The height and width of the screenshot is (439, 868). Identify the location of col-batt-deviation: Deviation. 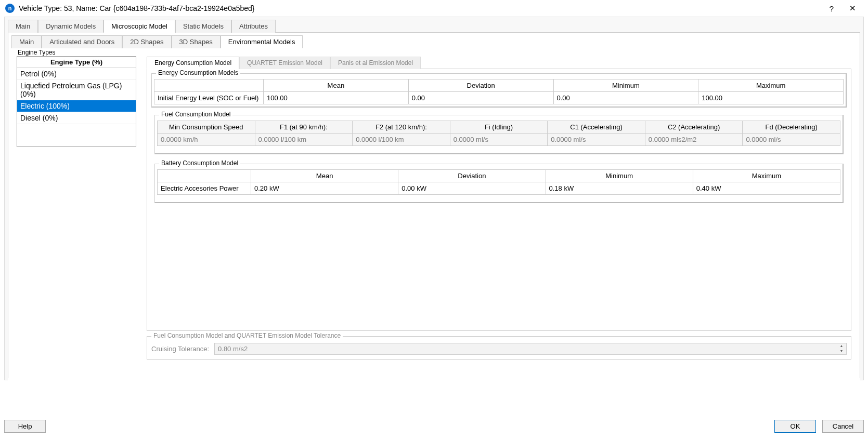
(472, 176).